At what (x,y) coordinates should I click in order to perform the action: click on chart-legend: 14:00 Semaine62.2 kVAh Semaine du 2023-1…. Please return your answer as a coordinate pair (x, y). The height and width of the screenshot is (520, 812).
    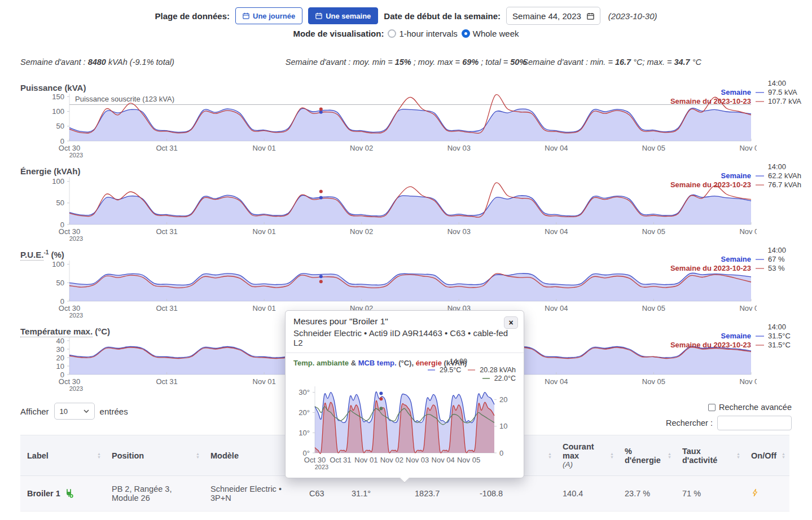
    Looking at the image, I should click on (741, 176).